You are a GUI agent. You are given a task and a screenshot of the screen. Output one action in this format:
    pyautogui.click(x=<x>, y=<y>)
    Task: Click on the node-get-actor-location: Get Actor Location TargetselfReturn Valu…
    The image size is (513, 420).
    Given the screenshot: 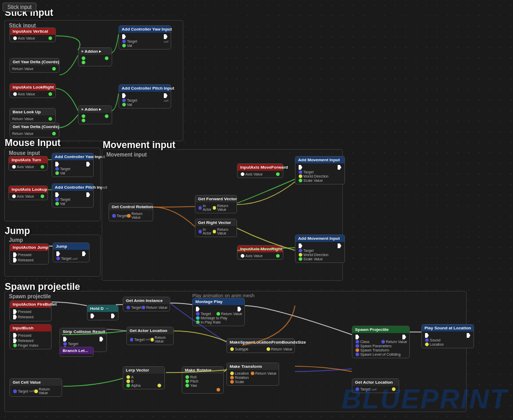 What is the action you would take?
    pyautogui.click(x=150, y=336)
    